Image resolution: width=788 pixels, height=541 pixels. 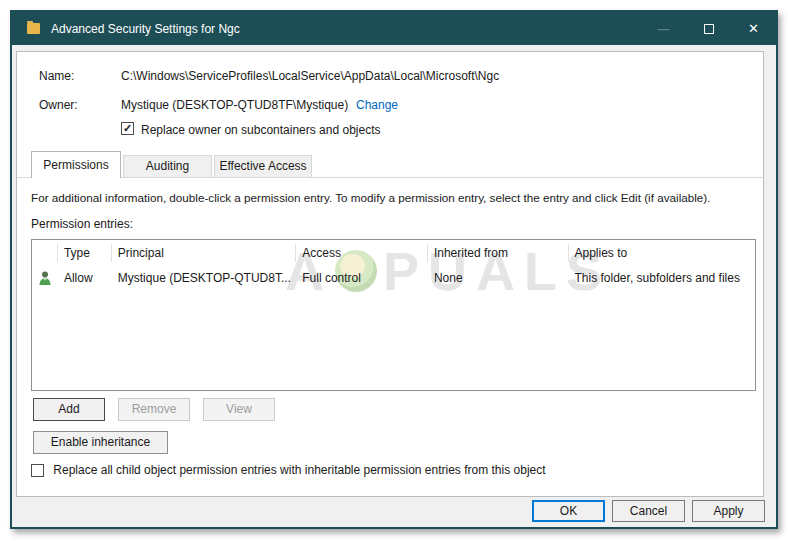 I want to click on minimize-icon: —, so click(x=664, y=29).